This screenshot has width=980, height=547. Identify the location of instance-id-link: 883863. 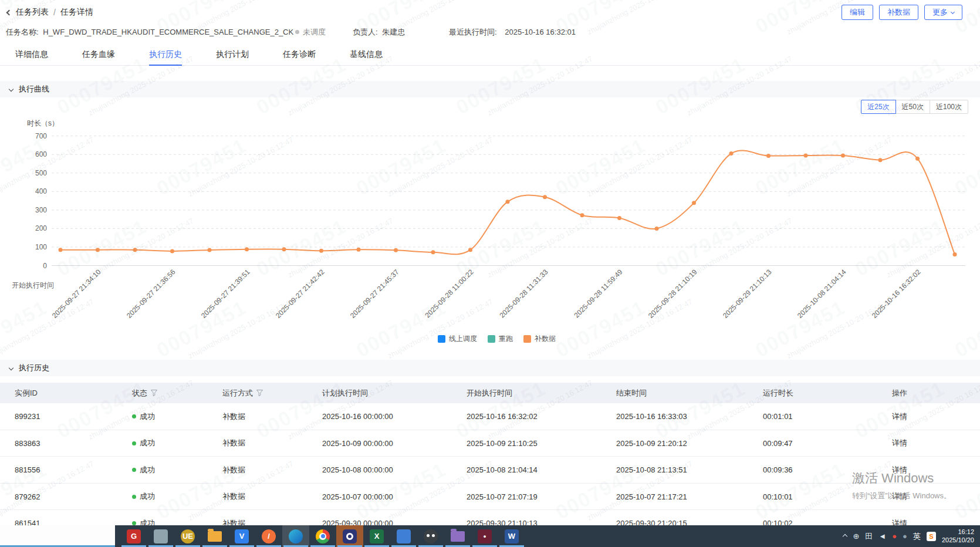
(27, 444).